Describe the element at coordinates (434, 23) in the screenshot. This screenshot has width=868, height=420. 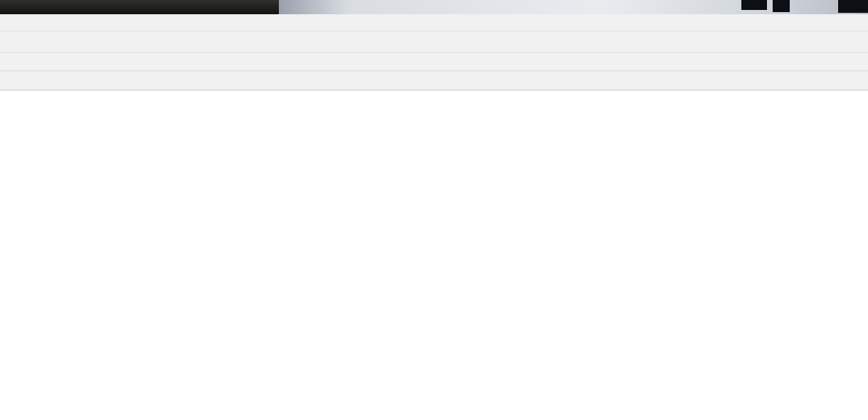
I see `menu-bar` at that location.